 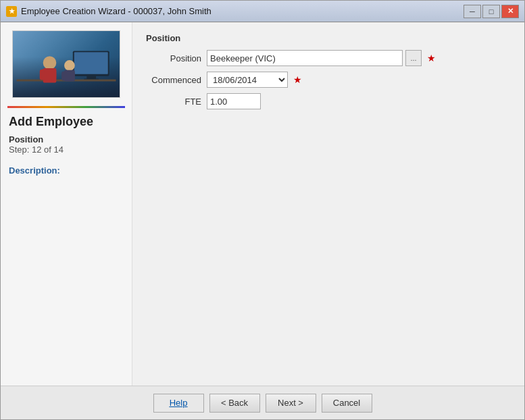 What do you see at coordinates (66, 64) in the screenshot?
I see `sidebar-image` at bounding box center [66, 64].